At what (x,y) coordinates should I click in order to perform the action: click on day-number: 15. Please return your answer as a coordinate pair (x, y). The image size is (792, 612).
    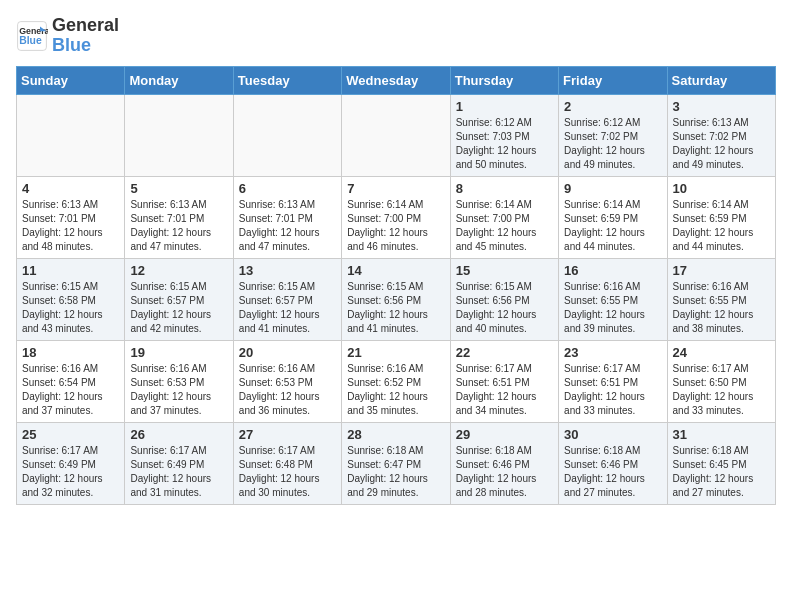
    Looking at the image, I should click on (504, 270).